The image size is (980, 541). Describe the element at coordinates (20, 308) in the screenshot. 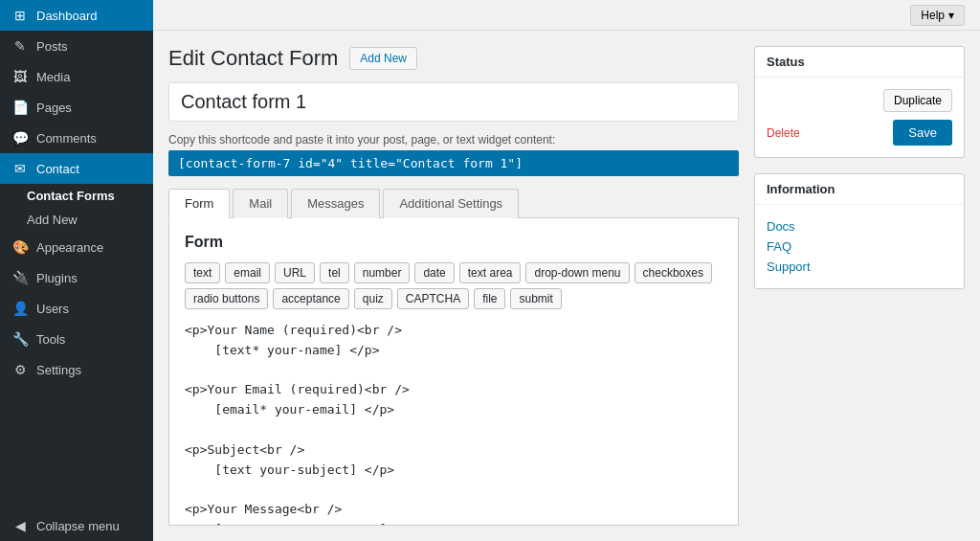

I see `users-icon: 👤` at that location.